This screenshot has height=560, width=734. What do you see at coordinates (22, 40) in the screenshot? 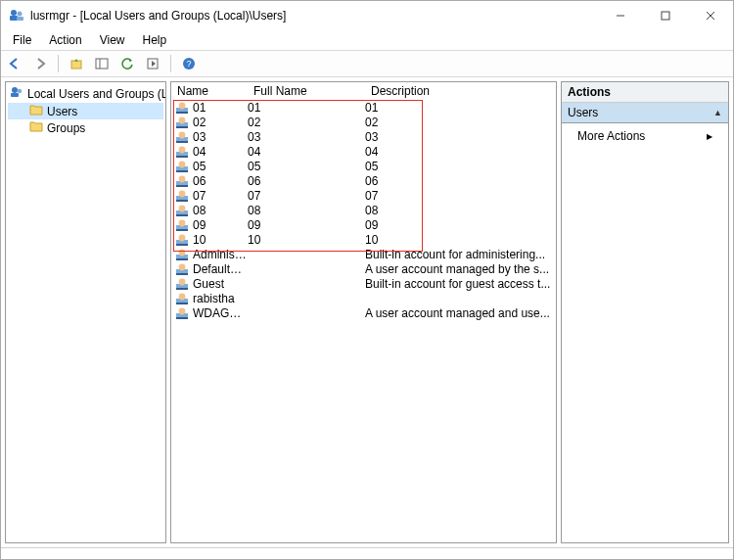
I see `menu-file: File` at bounding box center [22, 40].